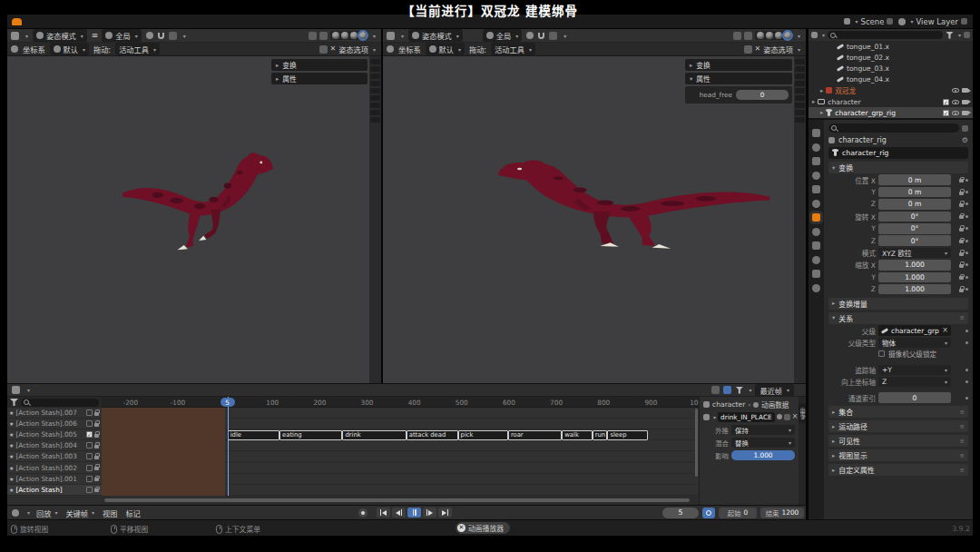 The height and width of the screenshot is (552, 980). What do you see at coordinates (54, 490) in the screenshot?
I see `nla-track-row: ★[Action Stash]` at bounding box center [54, 490].